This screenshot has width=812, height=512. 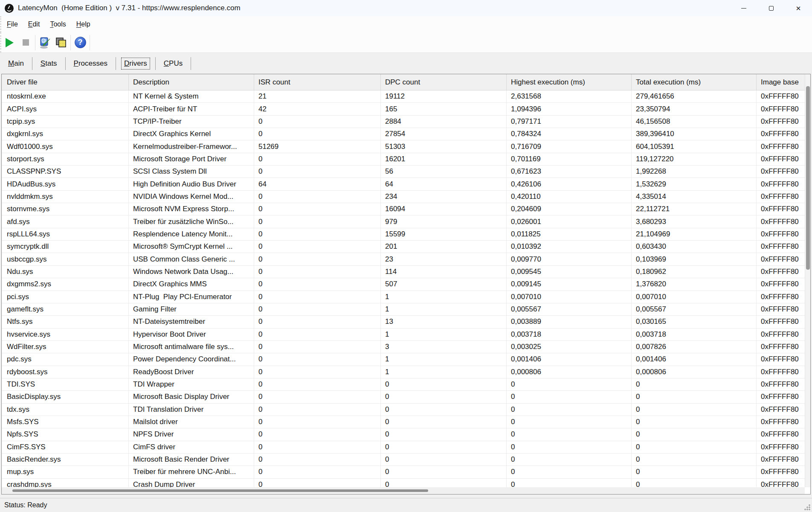 What do you see at coordinates (406, 297) in the screenshot?
I see `table-row: pci.sysNT-Plug Play PCI-Enumerator010,00…` at bounding box center [406, 297].